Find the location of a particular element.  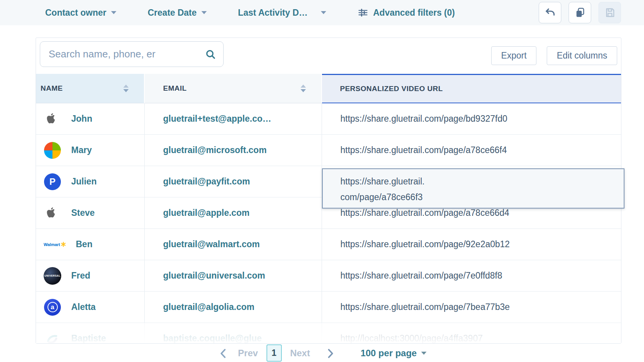

sliders-icon is located at coordinates (363, 13).